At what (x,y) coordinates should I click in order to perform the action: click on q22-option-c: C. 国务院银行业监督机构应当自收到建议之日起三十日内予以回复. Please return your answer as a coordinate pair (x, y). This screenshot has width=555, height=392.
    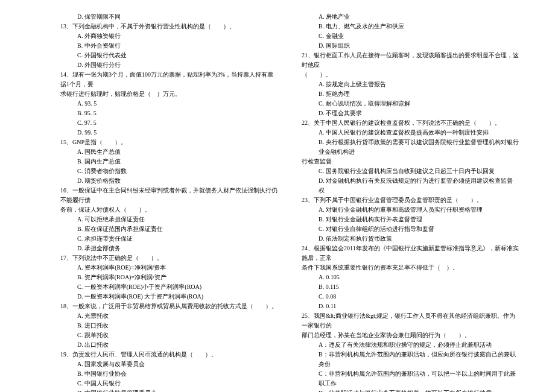
    Looking at the image, I should click on (410, 171).